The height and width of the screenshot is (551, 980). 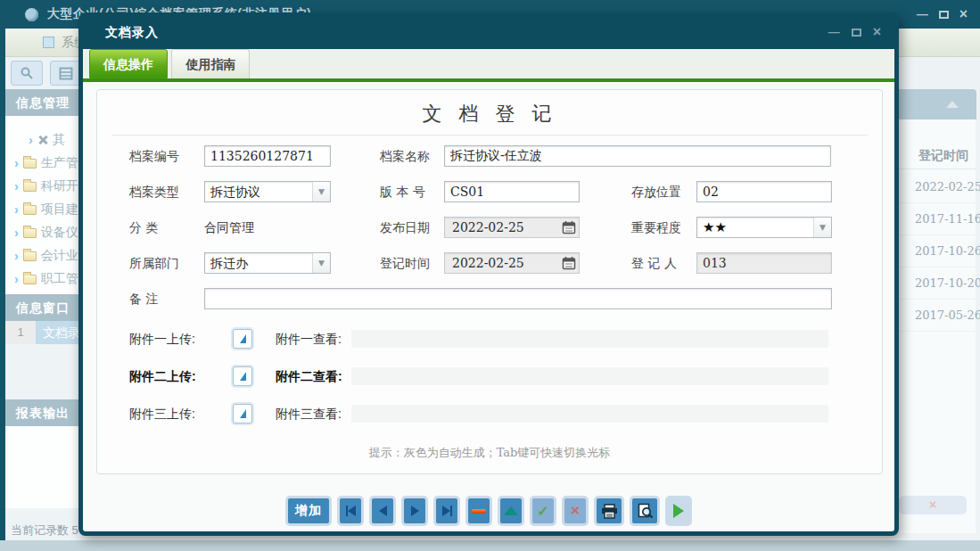 What do you see at coordinates (609, 511) in the screenshot?
I see `print-button` at bounding box center [609, 511].